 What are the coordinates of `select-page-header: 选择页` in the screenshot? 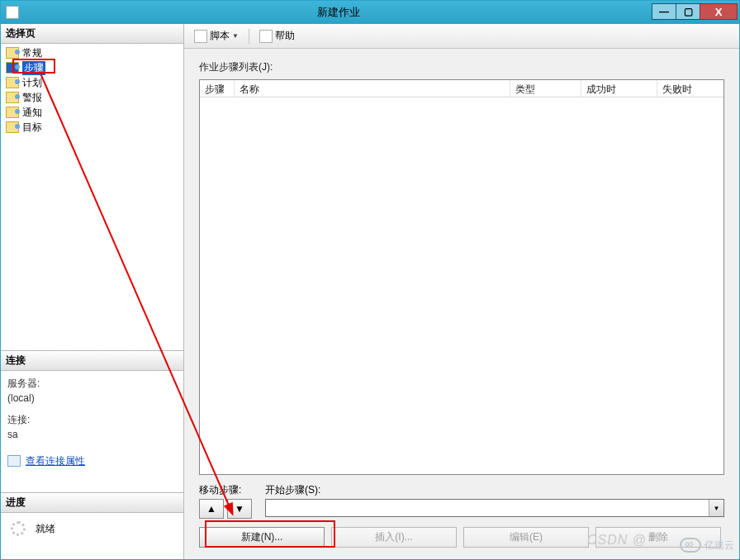 It's located at (92, 34).